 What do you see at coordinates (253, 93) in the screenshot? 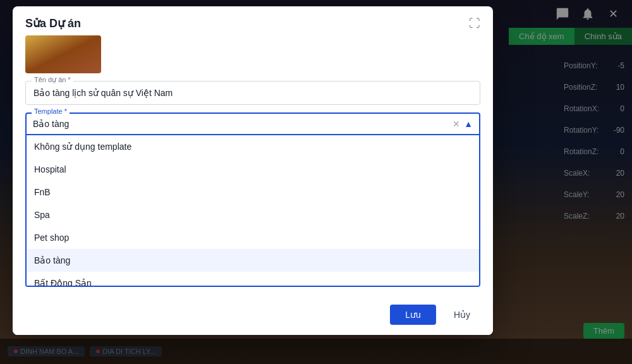
I see `project-name-field: Tên dự án *` at bounding box center [253, 93].